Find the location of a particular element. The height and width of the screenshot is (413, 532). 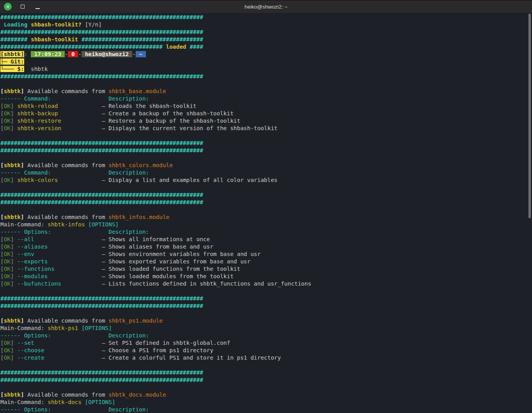

scrollbar-thumb is located at coordinates (530, 116).